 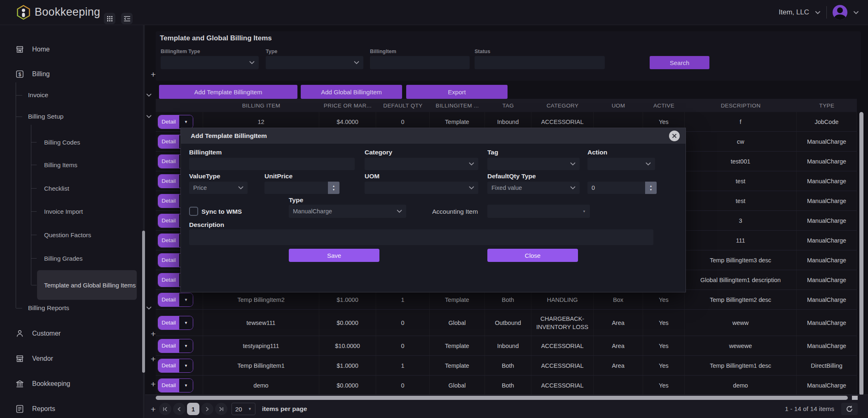 What do you see at coordinates (210, 63) in the screenshot?
I see `filter-billingitem-type-select` at bounding box center [210, 63].